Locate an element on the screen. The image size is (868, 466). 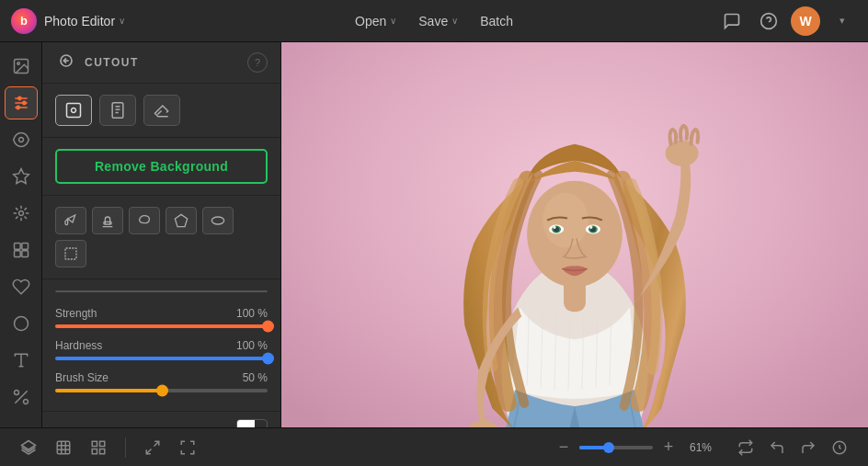
sidebar-mask-btn is located at coordinates (21, 397).